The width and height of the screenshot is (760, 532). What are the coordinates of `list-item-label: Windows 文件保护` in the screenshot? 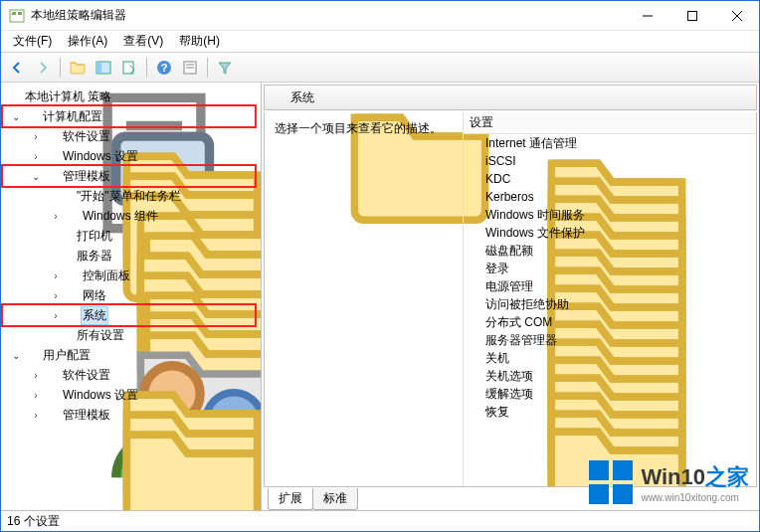 It's located at (535, 233).